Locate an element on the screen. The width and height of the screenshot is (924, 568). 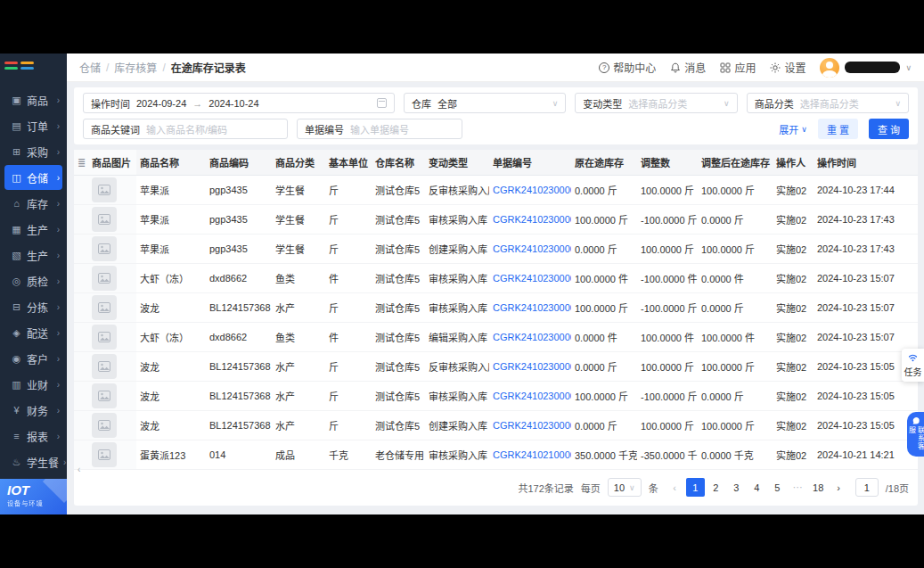
category-select: 商品分类 选择商品分类 ∨ is located at coordinates (828, 103).